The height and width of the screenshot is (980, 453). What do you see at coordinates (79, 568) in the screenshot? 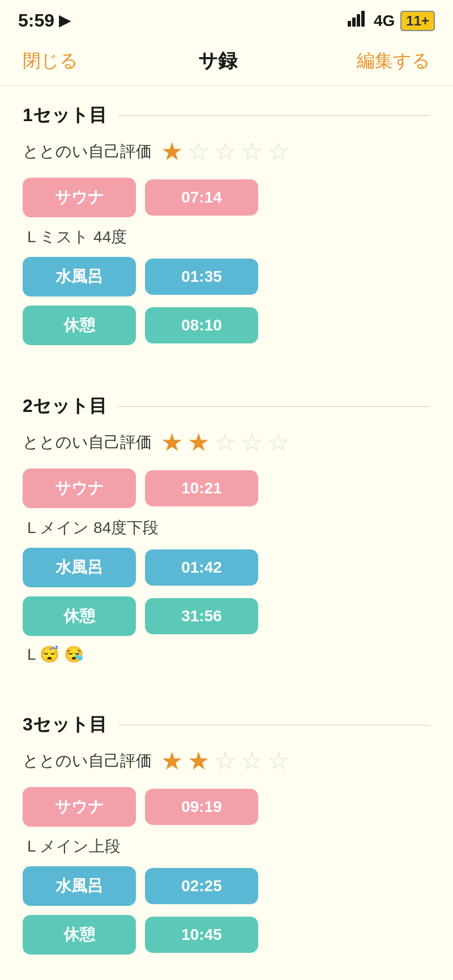
I see `set-2-mizuburo-label: 水風呂` at bounding box center [79, 568].